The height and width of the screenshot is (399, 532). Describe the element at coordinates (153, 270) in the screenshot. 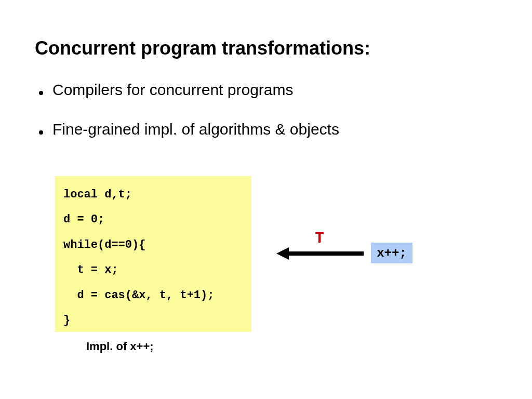

I see `code-line: t = x;` at that location.